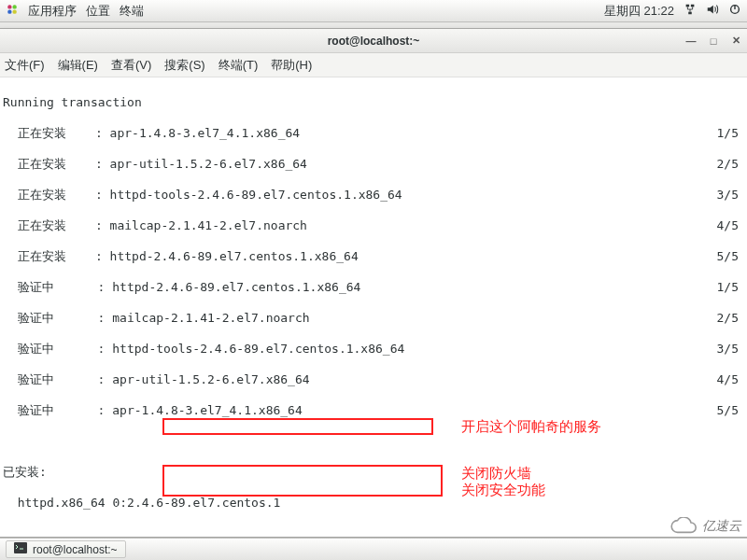  I want to click on watermark-text: 亿速云, so click(722, 526).